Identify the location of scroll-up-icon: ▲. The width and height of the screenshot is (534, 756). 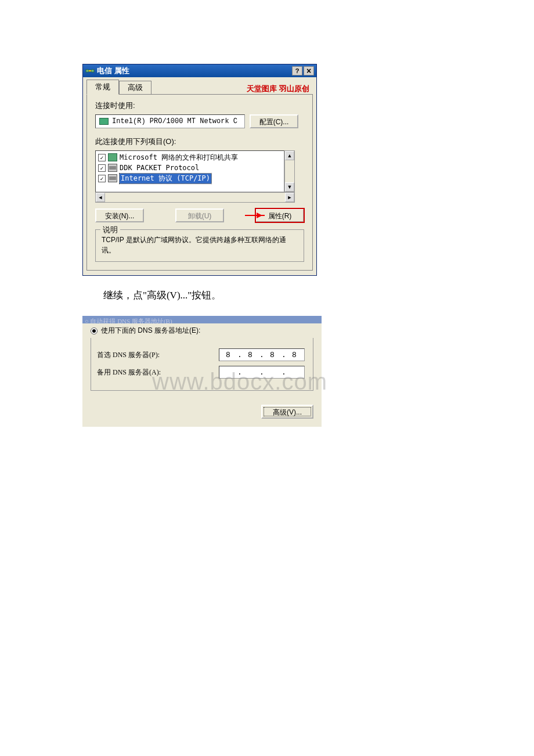
(290, 156).